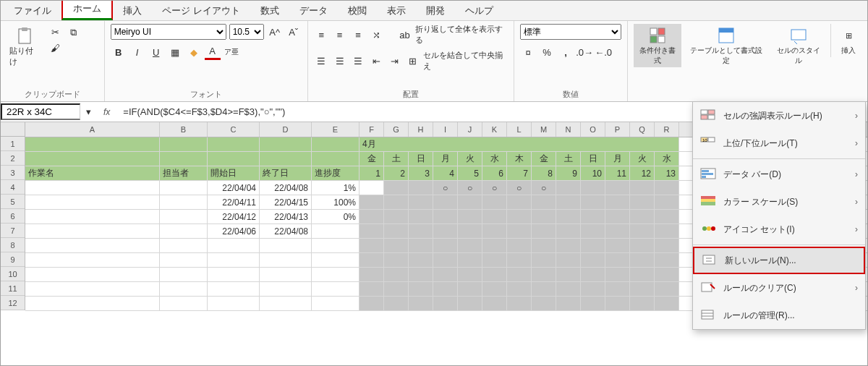 The image size is (868, 366). I want to click on cell-end: 22/04/15, so click(286, 203).